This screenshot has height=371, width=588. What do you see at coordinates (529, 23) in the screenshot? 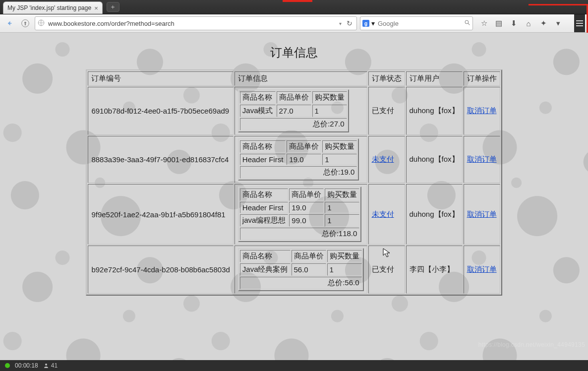
I see `home-button: ⌂` at bounding box center [529, 23].